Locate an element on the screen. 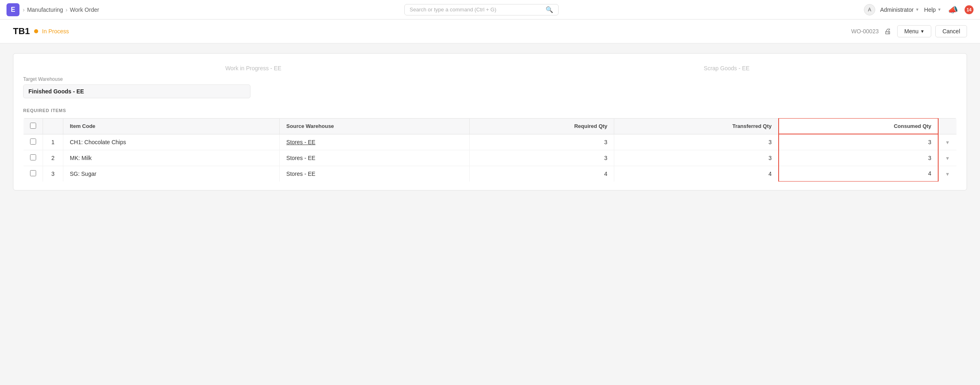  page-header: TB1 In Process WO-00023 🖨 Menu ▼ Cancel is located at coordinates (490, 32).